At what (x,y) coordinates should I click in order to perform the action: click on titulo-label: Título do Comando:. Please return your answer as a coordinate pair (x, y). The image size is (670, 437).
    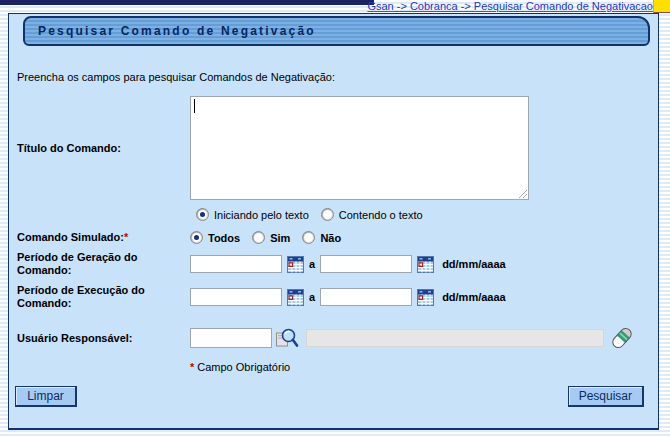
    Looking at the image, I should click on (100, 148).